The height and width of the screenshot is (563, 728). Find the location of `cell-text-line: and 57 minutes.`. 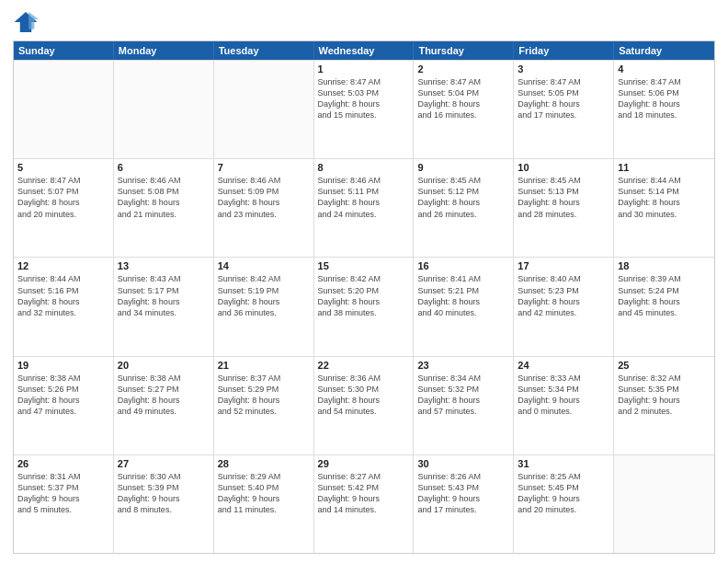

cell-text-line: and 57 minutes. is located at coordinates (463, 411).